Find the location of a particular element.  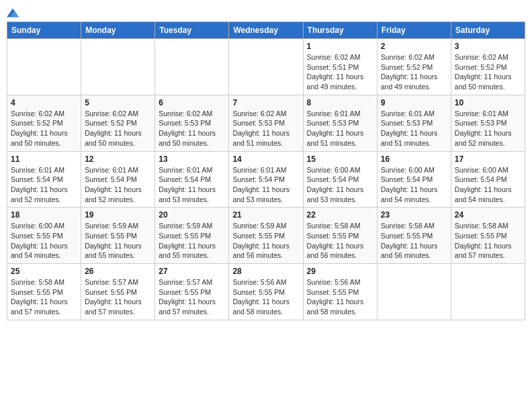

calendar-cell: 3Sunrise: 6:02 AM Sunset: 5:52 PM Daylig… is located at coordinates (488, 67).